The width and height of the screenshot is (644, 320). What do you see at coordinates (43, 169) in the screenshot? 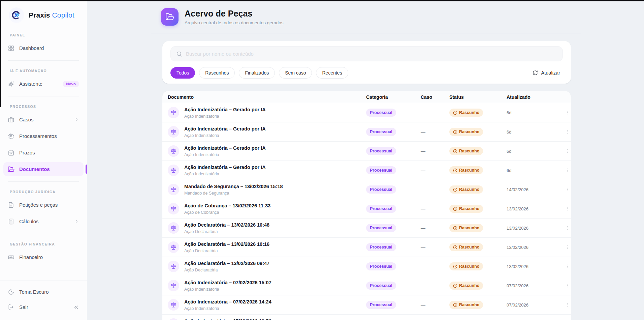
I see `sidebar-item-documentos: Documentos` at bounding box center [43, 169].